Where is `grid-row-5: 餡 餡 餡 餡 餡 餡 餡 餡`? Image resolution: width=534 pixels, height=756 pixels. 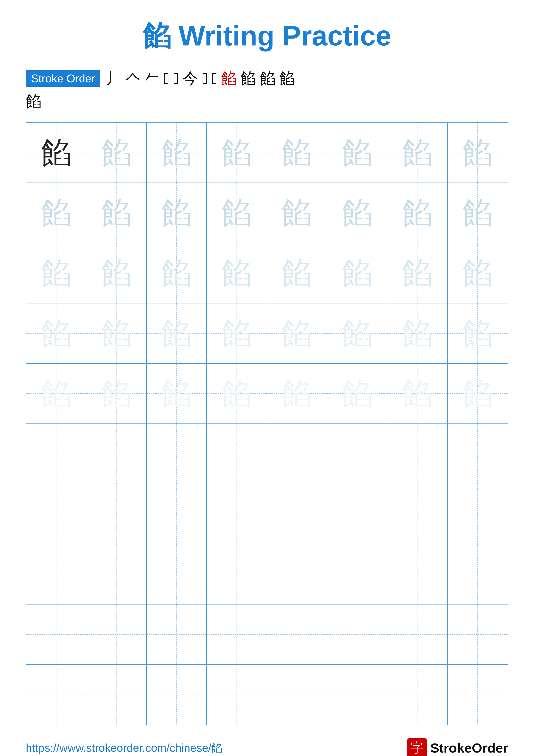
grid-row-5: 餡 餡 餡 餡 餡 餡 餡 餡 is located at coordinates (267, 394).